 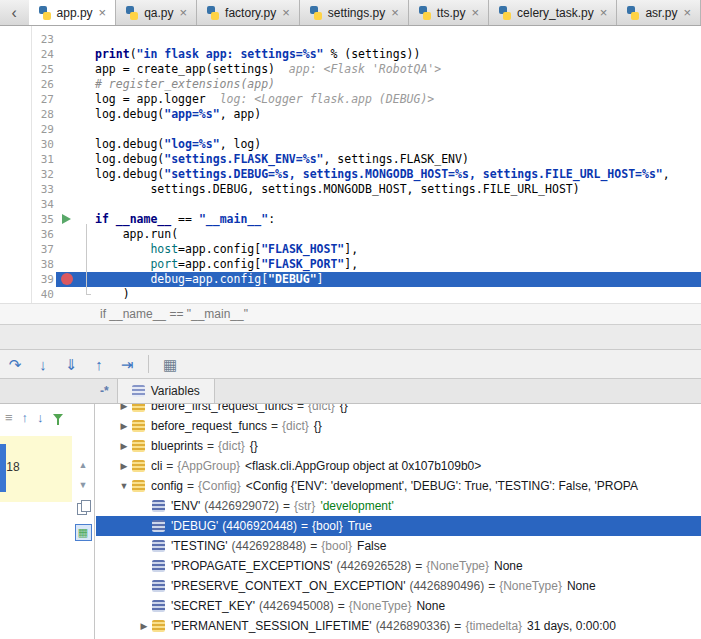 I want to click on force-step-into-icon: ⇓, so click(x=71, y=364).